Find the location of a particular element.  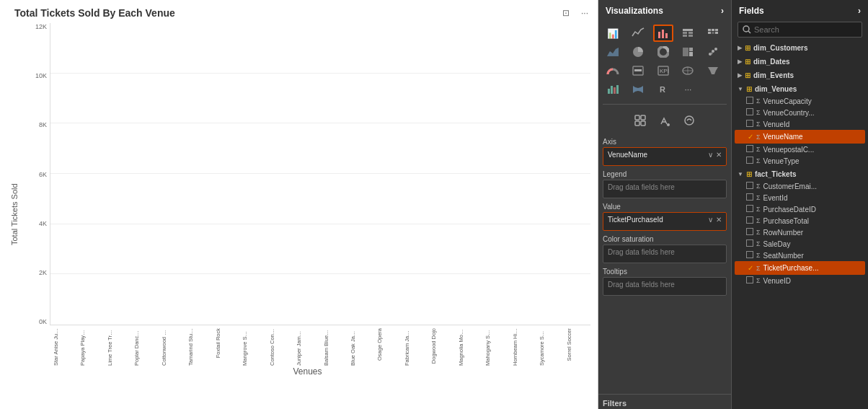

viz-icon-matrix is located at coordinates (713, 33).